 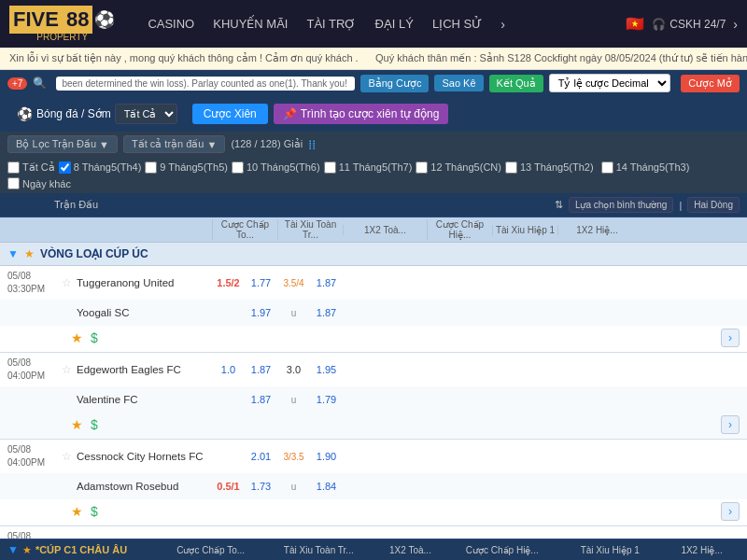 What do you see at coordinates (39, 183) in the screenshot?
I see `date-other: Ngày khác` at bounding box center [39, 183].